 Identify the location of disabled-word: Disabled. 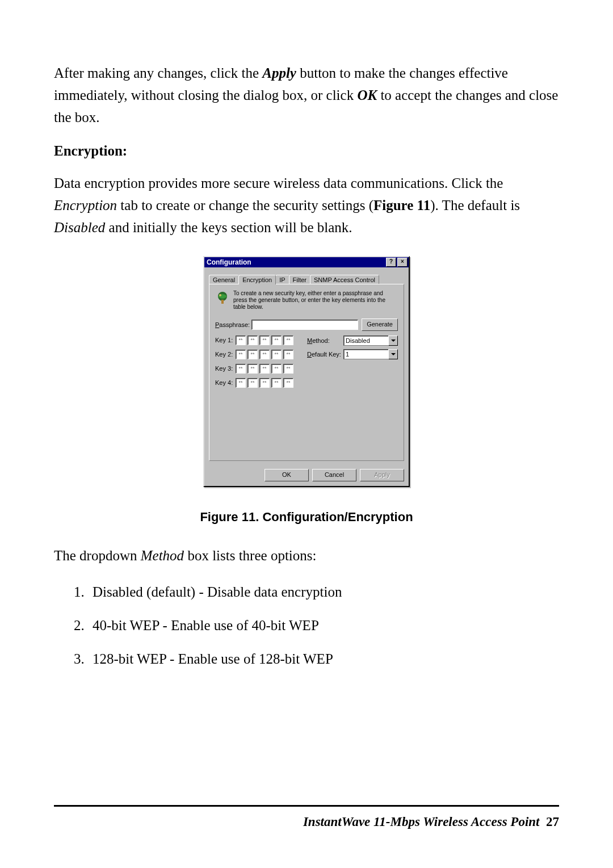
(79, 227).